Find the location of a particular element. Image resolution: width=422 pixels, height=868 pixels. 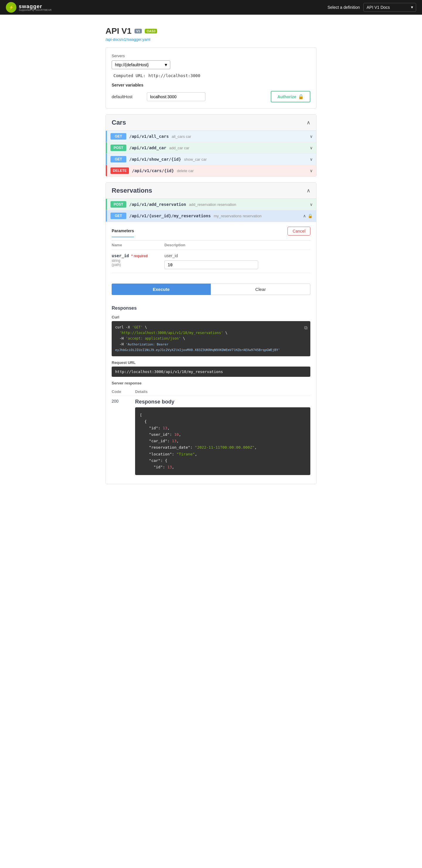

tab-parameters: Parameters is located at coordinates (123, 231).